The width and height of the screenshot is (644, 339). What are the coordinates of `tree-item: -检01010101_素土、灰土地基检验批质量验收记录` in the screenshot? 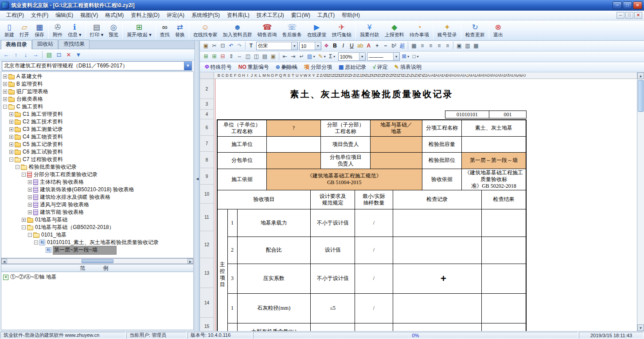 It's located at (98, 242).